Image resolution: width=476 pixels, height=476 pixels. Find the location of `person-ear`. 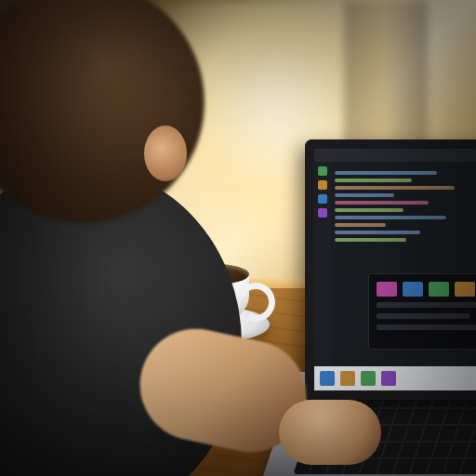

person-ear is located at coordinates (165, 153).